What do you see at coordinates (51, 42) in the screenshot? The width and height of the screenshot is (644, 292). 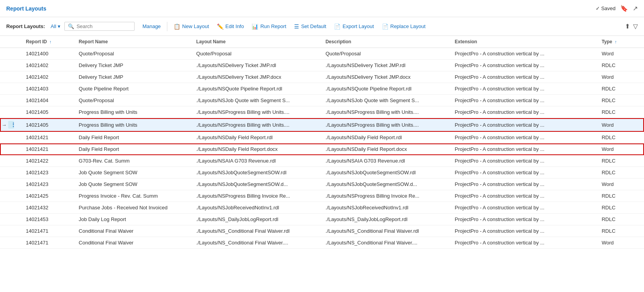 I see `sort-arrow-id: ↑` at bounding box center [51, 42].